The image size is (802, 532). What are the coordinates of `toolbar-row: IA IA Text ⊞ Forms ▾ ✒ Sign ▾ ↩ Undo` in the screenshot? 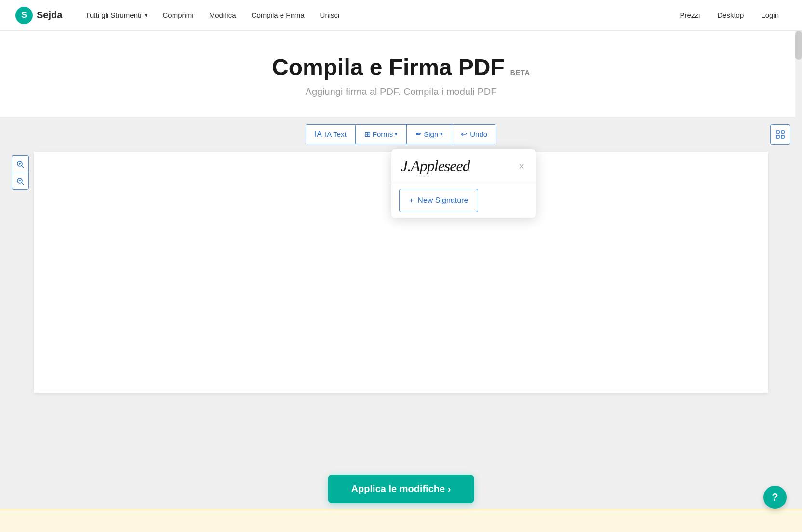 It's located at (401, 134).